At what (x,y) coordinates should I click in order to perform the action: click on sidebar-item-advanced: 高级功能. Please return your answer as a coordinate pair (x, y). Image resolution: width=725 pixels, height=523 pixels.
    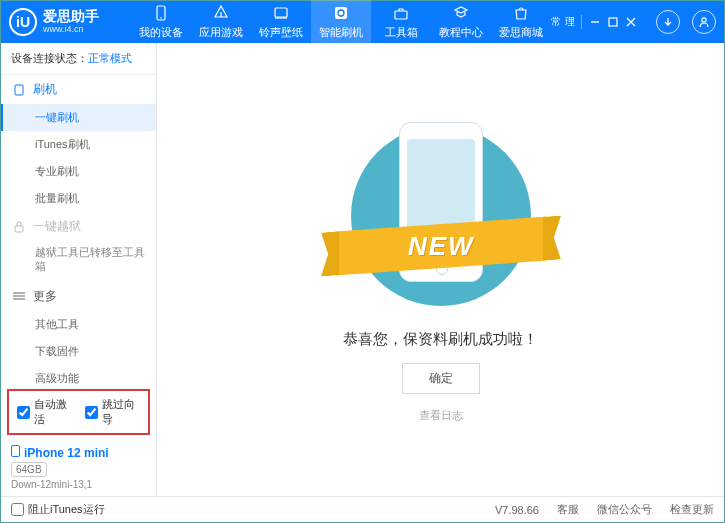
    Looking at the image, I should click on (78, 375).